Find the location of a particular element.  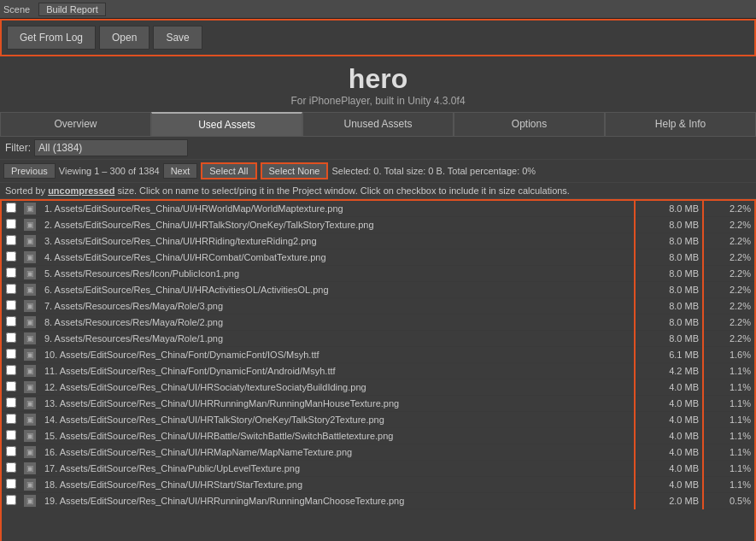

asset-name: 16. Assets/EditSource/Res_China/UI/HRMap… is located at coordinates (337, 453).